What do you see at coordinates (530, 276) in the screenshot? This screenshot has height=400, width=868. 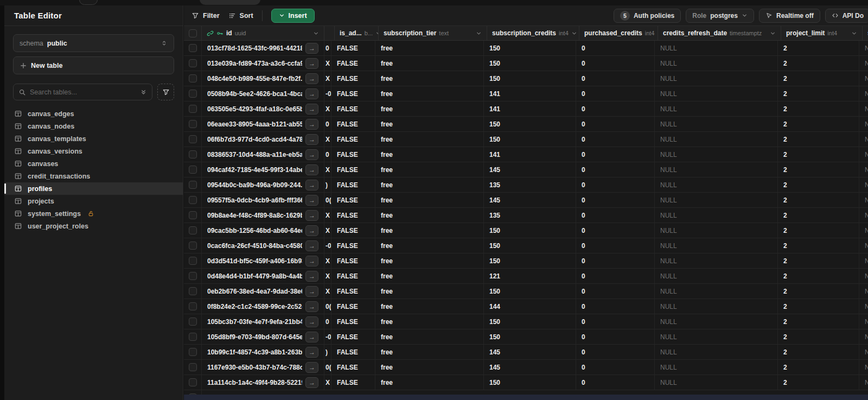 I see `cell-sub_credits: 121` at bounding box center [530, 276].